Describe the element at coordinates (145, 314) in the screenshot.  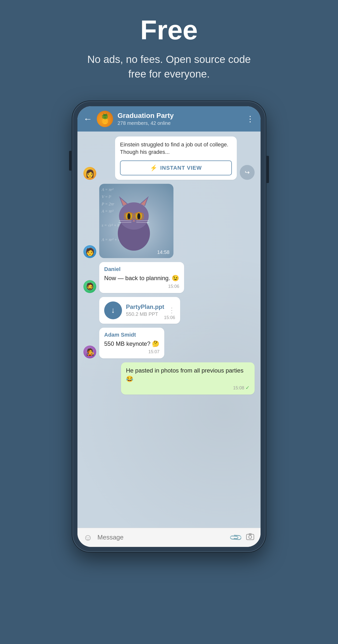
I see `file-size: 550.2 MB PPT` at that location.